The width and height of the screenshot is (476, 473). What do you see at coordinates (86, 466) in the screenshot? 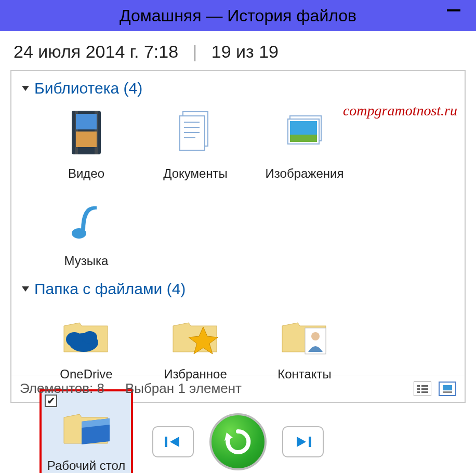
I see `item-label: Рабочий стол` at bounding box center [86, 466].